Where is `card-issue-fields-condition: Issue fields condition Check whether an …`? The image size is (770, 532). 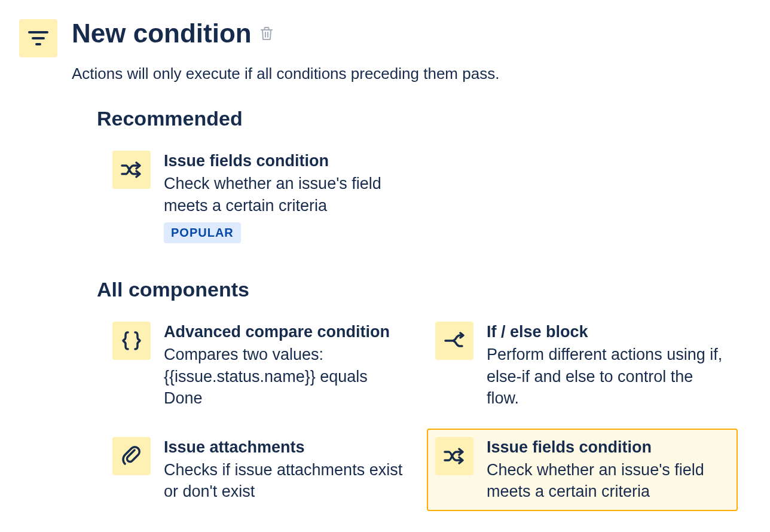
card-issue-fields-condition: Issue fields condition Check whether an … is located at coordinates (259, 197).